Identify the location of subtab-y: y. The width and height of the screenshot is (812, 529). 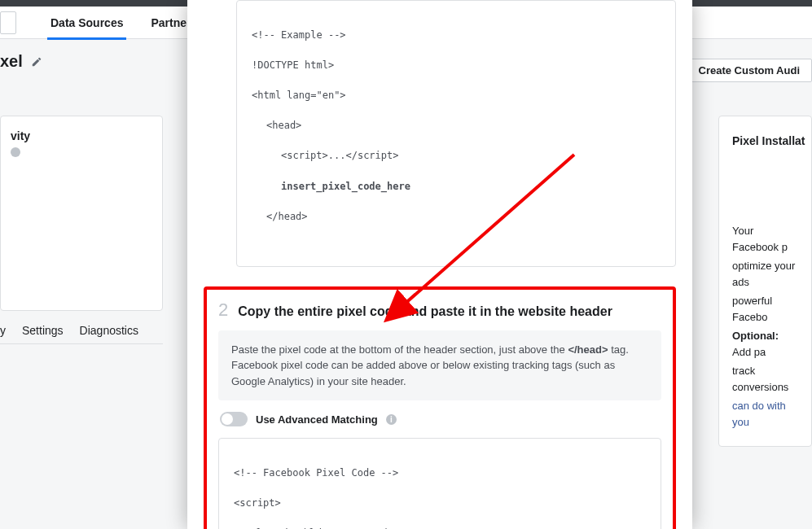
(3, 330).